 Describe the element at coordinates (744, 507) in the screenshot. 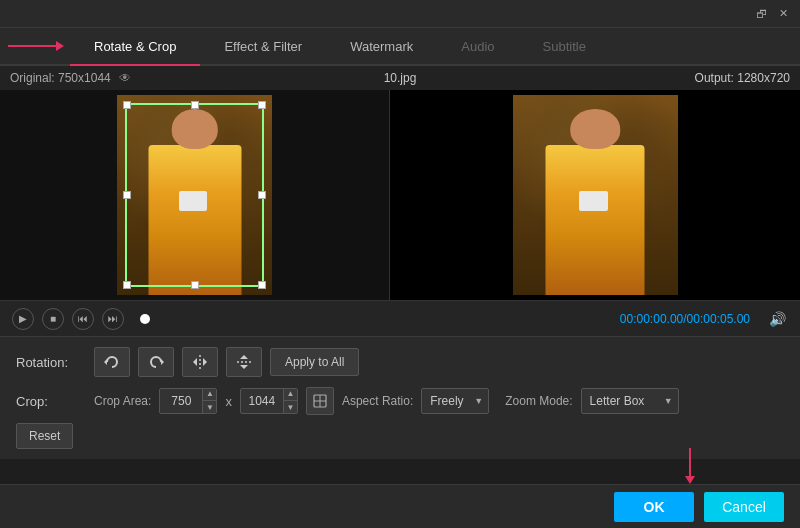

I see `cancel-button: Cancel` at that location.